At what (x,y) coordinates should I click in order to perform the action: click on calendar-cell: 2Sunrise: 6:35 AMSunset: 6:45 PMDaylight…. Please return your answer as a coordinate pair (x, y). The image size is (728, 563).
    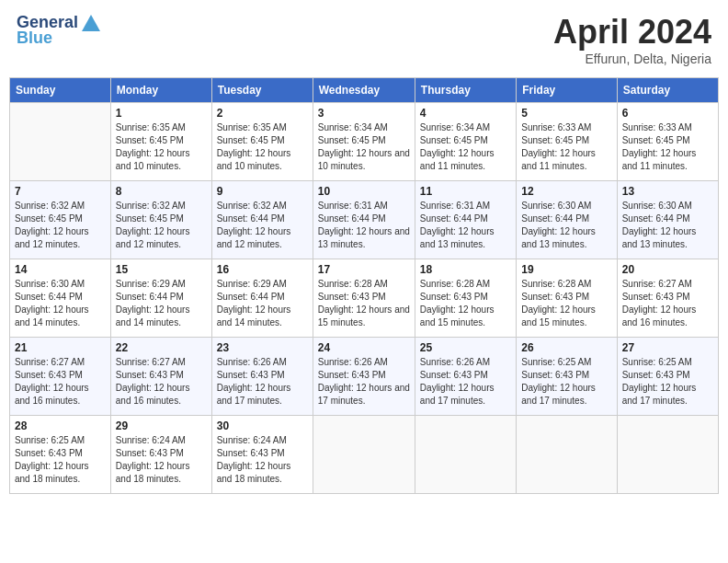
    Looking at the image, I should click on (262, 142).